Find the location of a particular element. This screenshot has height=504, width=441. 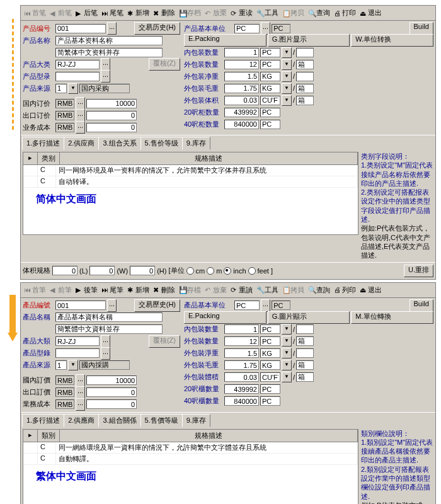

audit-button: 覆核(Z) is located at coordinates (164, 64).